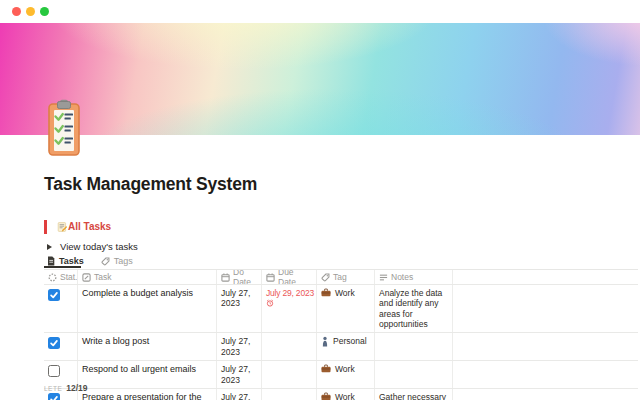 This screenshot has height=400, width=640. What do you see at coordinates (290, 277) in the screenshot?
I see `column-header-due_date: Due Date` at bounding box center [290, 277].